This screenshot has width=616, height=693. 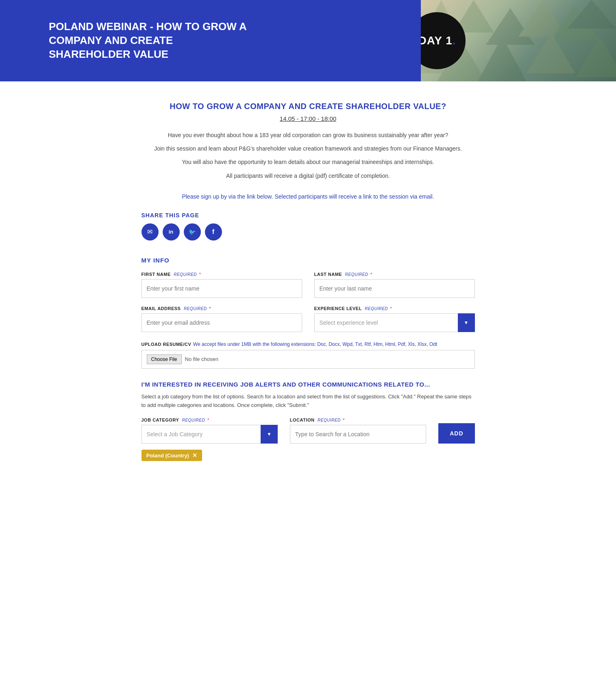 I want to click on event-date: 14.05 - 17:00 - 18:00, so click(x=308, y=119).